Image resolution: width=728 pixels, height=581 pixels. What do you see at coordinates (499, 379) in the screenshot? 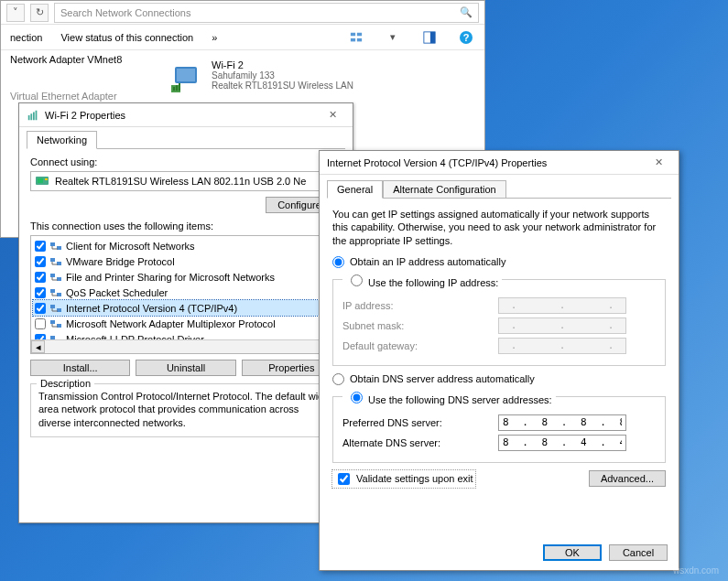
I see `obtain-dns-auto-row: Obtain DNS server address automatically` at bounding box center [499, 379].